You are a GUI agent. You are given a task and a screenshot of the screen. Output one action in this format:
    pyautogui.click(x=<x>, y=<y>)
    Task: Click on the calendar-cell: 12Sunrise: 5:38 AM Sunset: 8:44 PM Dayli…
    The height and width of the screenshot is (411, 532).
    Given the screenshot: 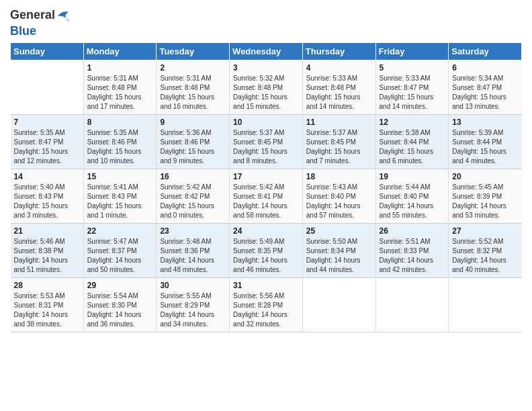 What is the action you would take?
    pyautogui.click(x=412, y=142)
    